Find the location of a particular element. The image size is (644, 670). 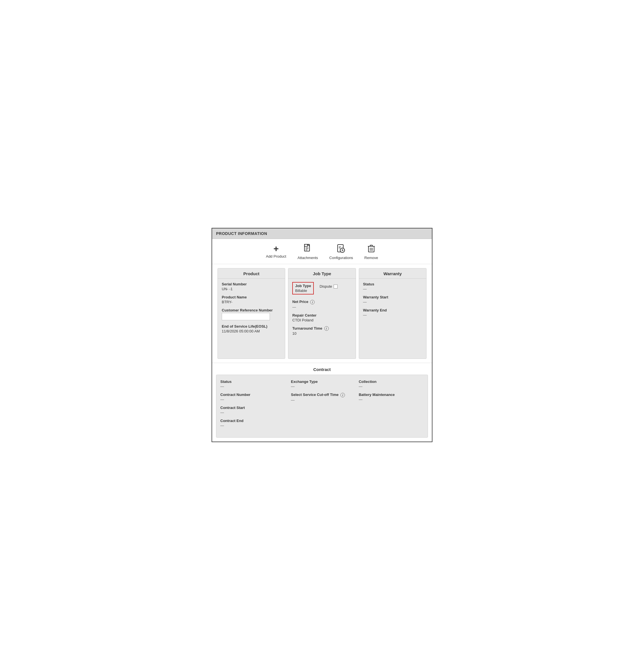

customer-reference-field: Customer Reference Number is located at coordinates (251, 314).